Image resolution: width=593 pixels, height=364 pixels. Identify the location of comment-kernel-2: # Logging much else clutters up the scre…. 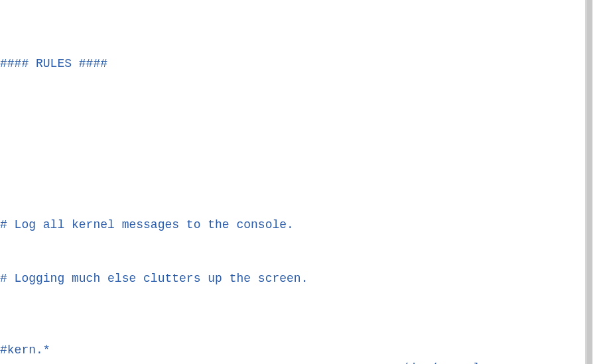
(293, 278).